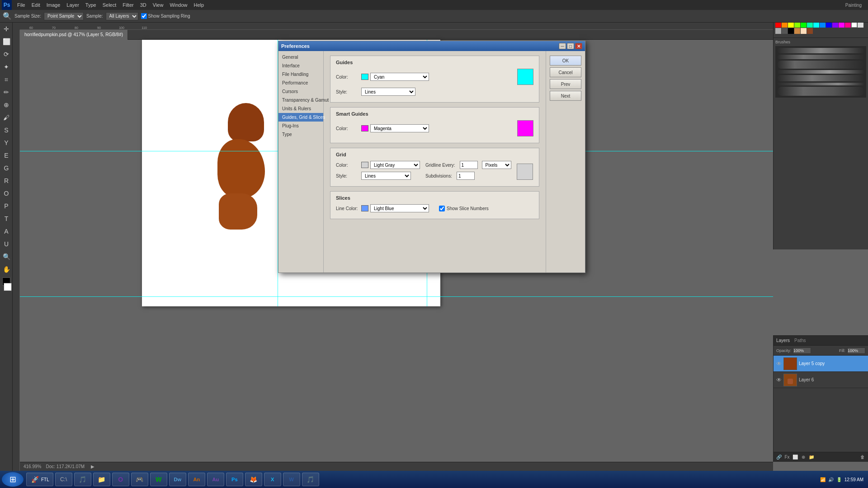 Image resolution: width=868 pixels, height=488 pixels. I want to click on show-slice-numbers-checkbox, so click(442, 209).